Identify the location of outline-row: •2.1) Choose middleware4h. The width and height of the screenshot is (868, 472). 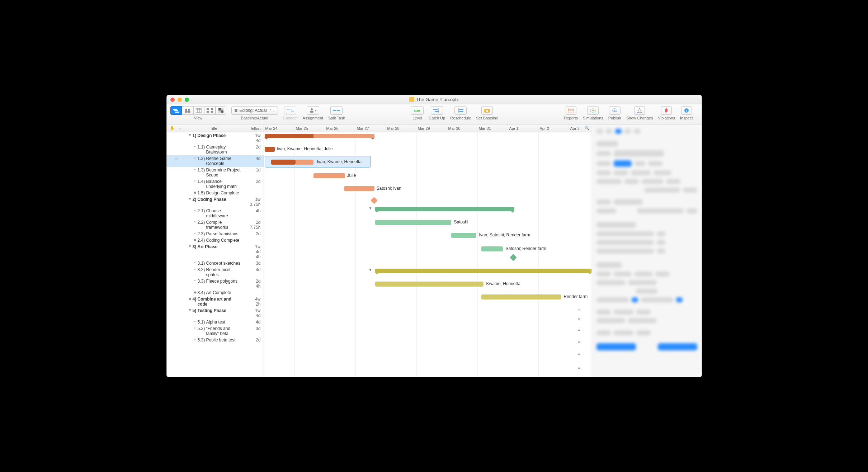
(215, 213).